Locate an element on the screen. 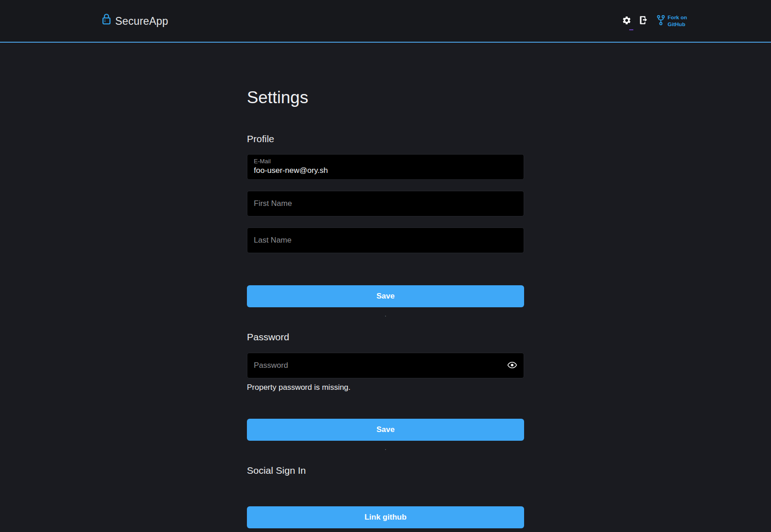 The height and width of the screenshot is (532, 771). email-input is located at coordinates (386, 170).